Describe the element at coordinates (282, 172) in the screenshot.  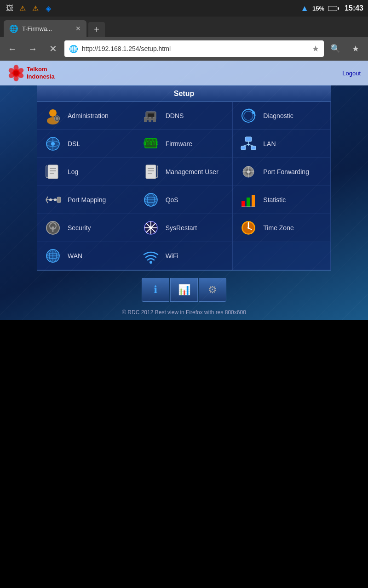
I see `setup-item-port-forwarding: Port Forwarding` at that location.